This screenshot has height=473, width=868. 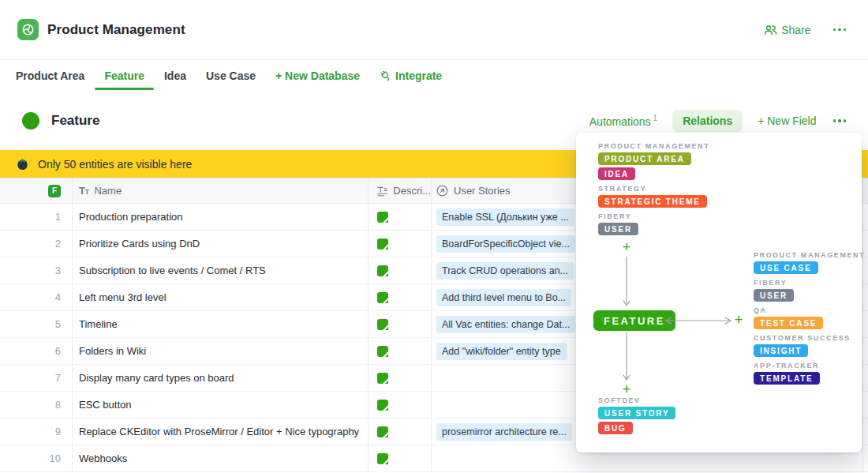 What do you see at coordinates (840, 30) in the screenshot?
I see `workspace-more-menu-button` at bounding box center [840, 30].